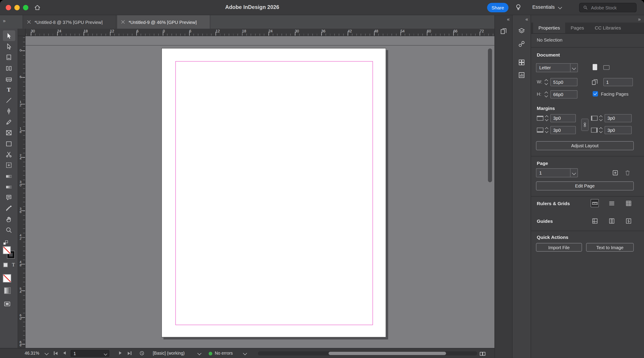 The height and width of the screenshot is (358, 644). What do you see at coordinates (522, 62) in the screenshot?
I see `swatches-panel-icon` at bounding box center [522, 62].